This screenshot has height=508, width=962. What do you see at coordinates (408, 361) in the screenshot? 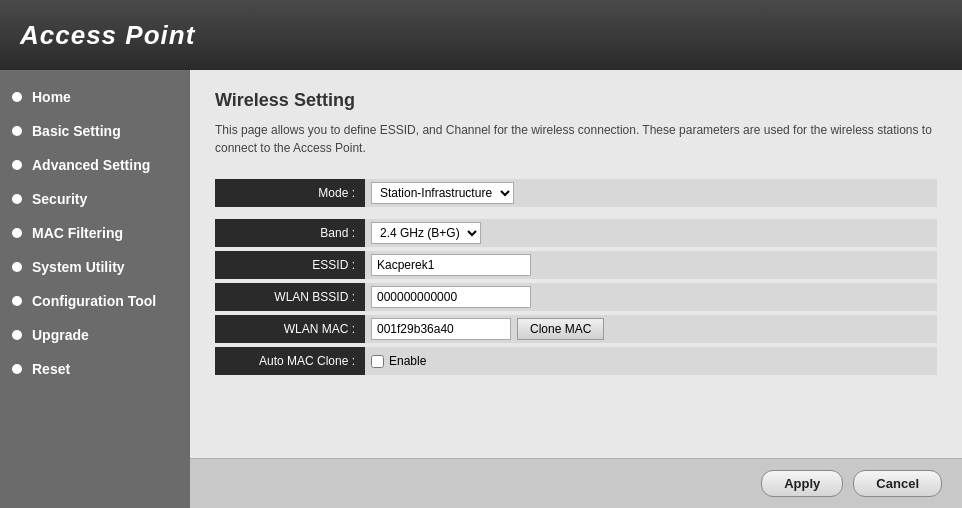
I see `enable-label: Enable` at bounding box center [408, 361].